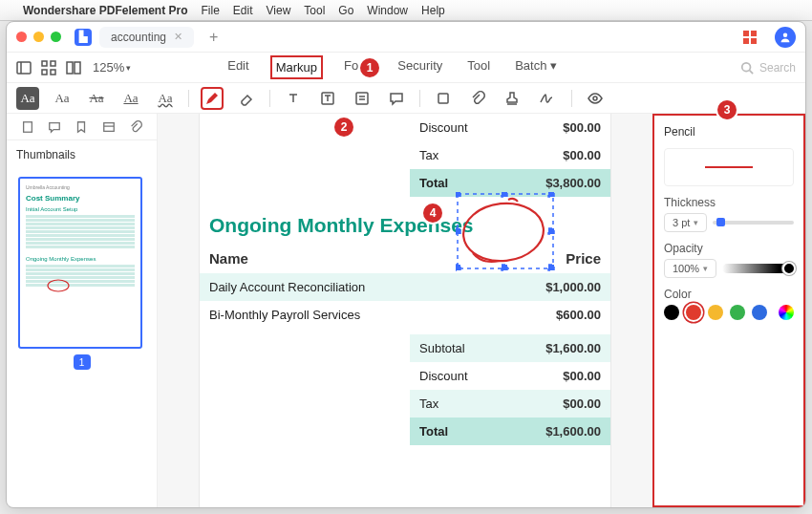 The image size is (812, 514). Describe the element at coordinates (558, 348) in the screenshot. I see `subtotal-value: $1,600.00` at that location.